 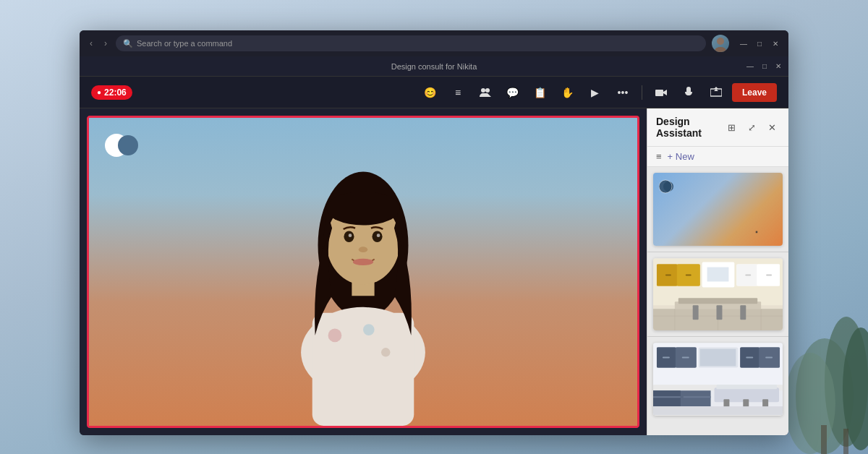 What do you see at coordinates (718, 157) in the screenshot?
I see `panel-toolbar: ≡ + New` at bounding box center [718, 157].